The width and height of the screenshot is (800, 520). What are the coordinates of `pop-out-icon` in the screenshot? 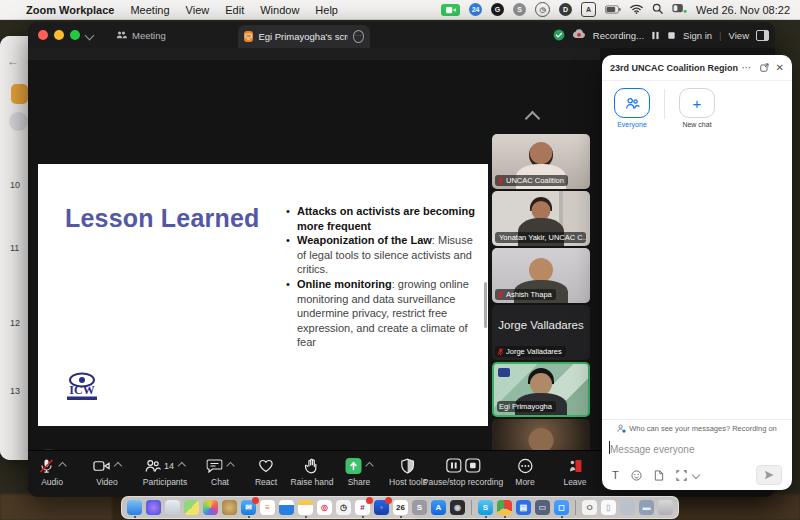 It's located at (764, 68).